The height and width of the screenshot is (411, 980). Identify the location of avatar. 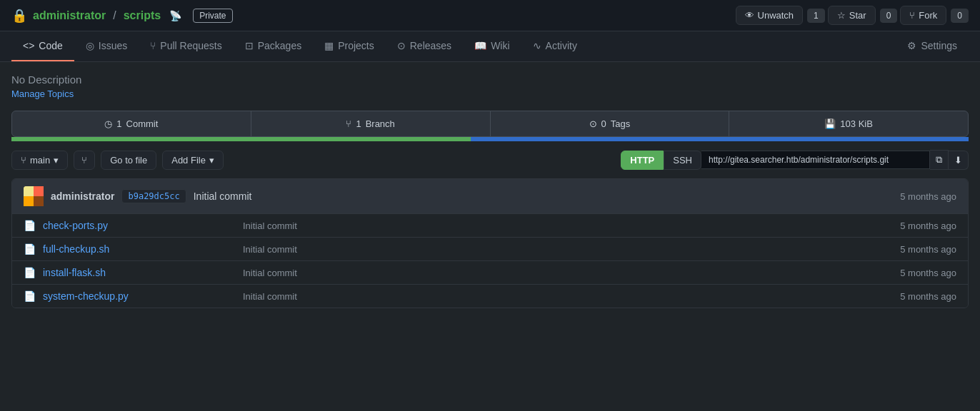
(34, 196).